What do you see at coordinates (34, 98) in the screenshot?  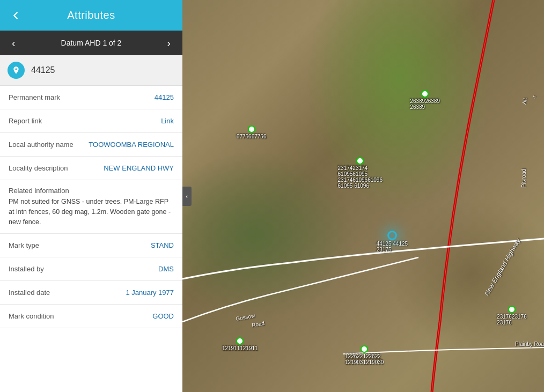 I see `attr-permanent-mark-label: Permanent mark` at bounding box center [34, 98].